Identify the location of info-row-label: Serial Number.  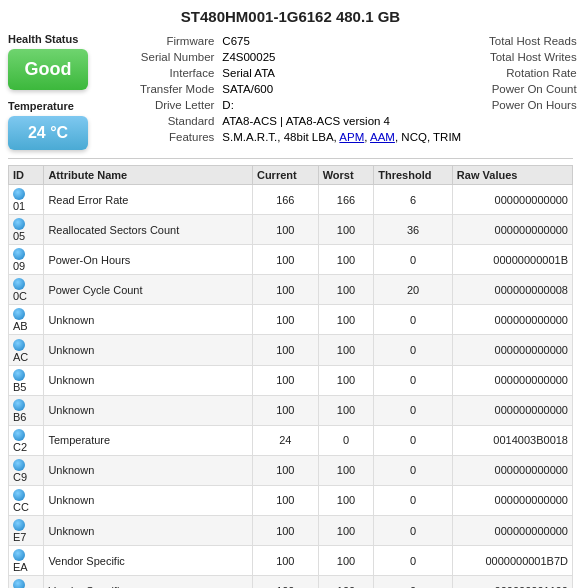
(177, 57).